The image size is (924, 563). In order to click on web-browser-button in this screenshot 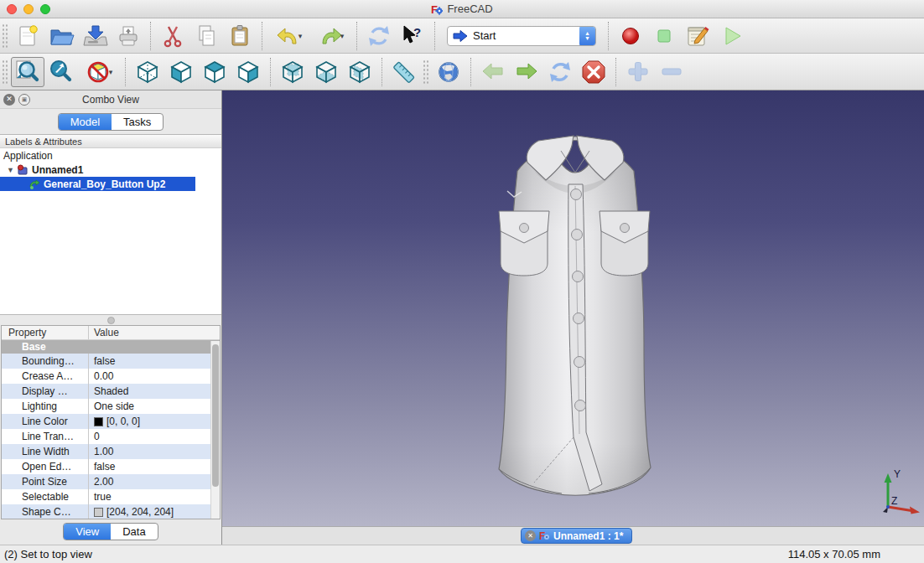, I will do `click(449, 72)`.